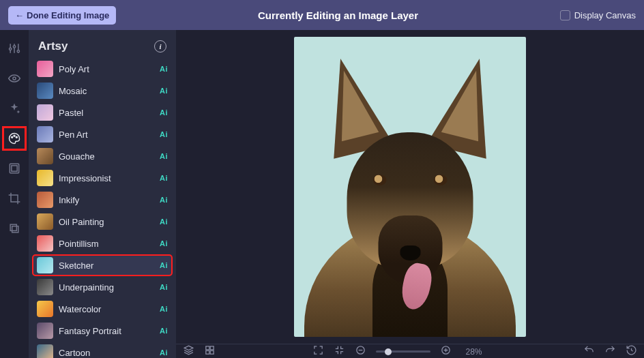 This screenshot has height=358, width=644. I want to click on effect-item: PointillismAi, so click(102, 243).